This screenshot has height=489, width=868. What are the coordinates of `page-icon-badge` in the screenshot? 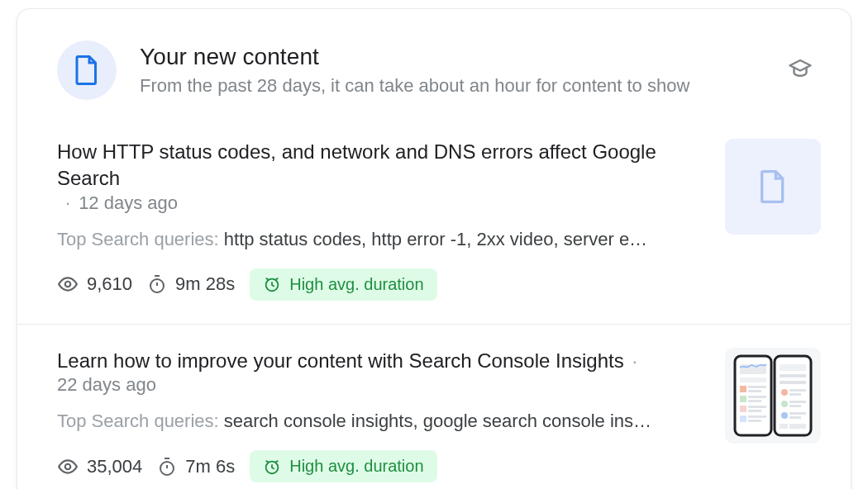 It's located at (87, 70).